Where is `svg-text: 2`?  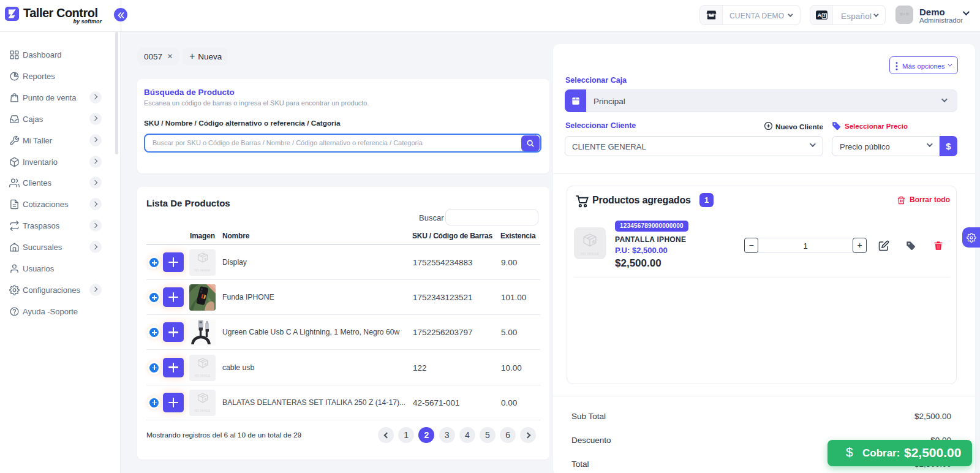 svg-text: 2 is located at coordinates (824, 16).